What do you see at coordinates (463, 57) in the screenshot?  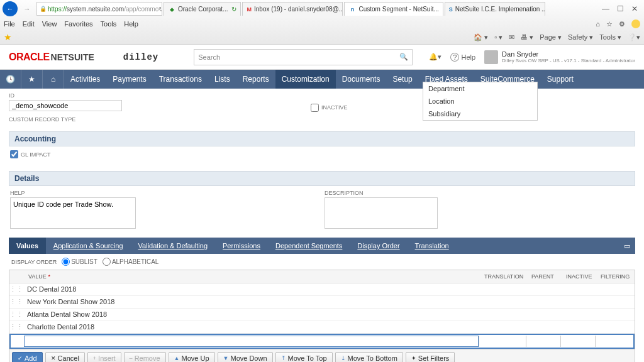 I see `help-link: ?Help` at bounding box center [463, 57].